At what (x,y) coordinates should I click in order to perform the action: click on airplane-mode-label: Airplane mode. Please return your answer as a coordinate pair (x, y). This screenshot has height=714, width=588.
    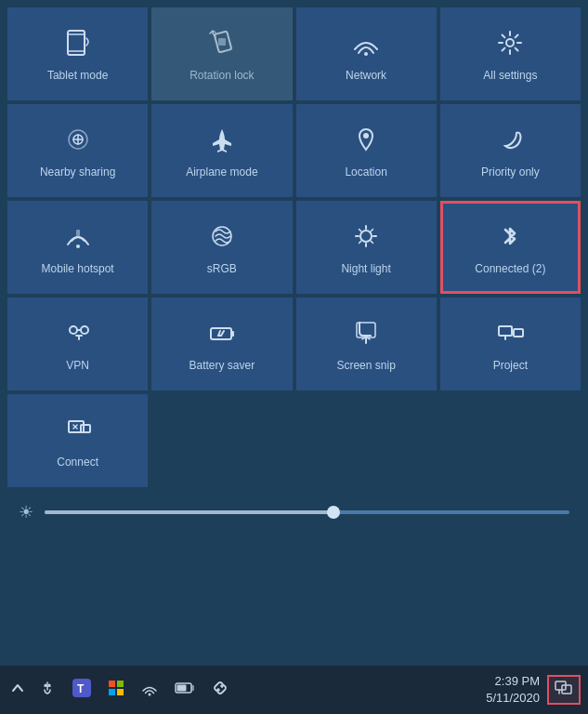
    Looking at the image, I should click on (221, 172).